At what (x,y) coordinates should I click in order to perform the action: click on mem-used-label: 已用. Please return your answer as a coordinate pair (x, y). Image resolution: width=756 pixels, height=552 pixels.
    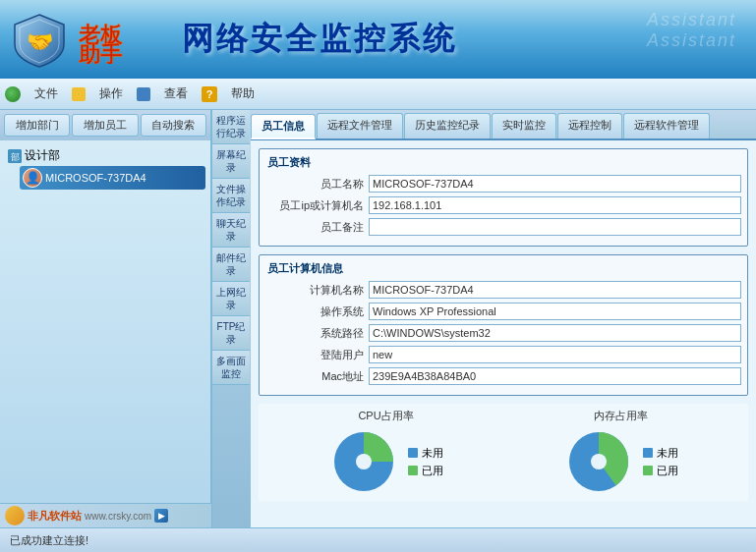
    Looking at the image, I should click on (668, 471).